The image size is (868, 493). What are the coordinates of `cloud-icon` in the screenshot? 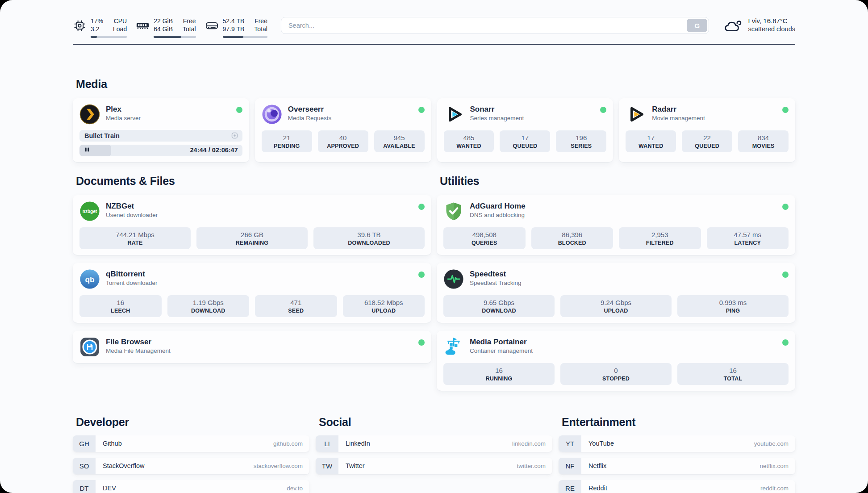 It's located at (733, 26).